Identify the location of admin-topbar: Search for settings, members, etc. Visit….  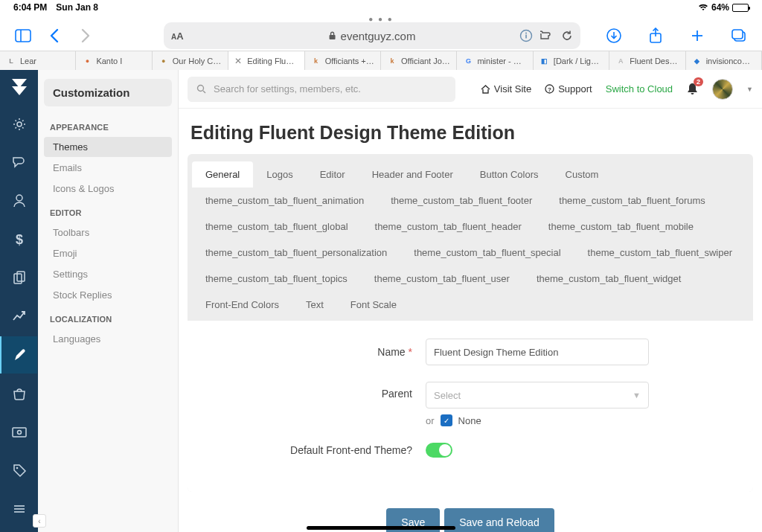
(470, 89).